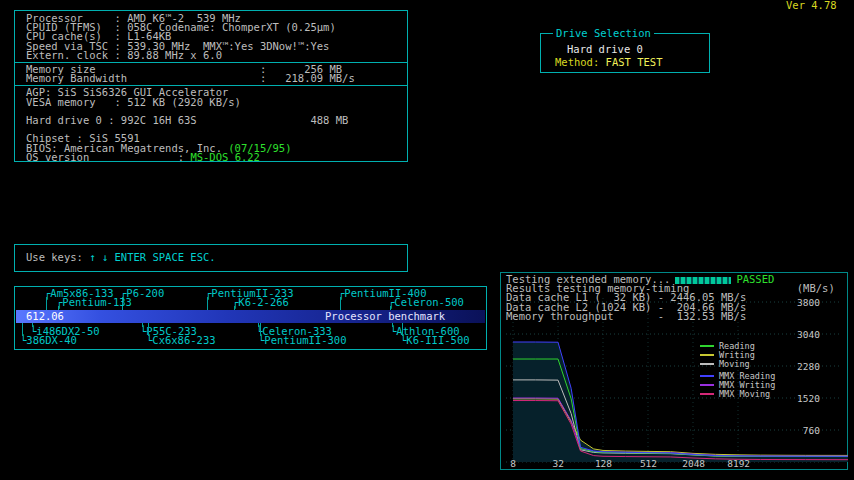 The image size is (854, 480). Describe the element at coordinates (124, 55) in the screenshot. I see `text-segment: Extern. clock : 89.88 MHz x 6.0` at that location.